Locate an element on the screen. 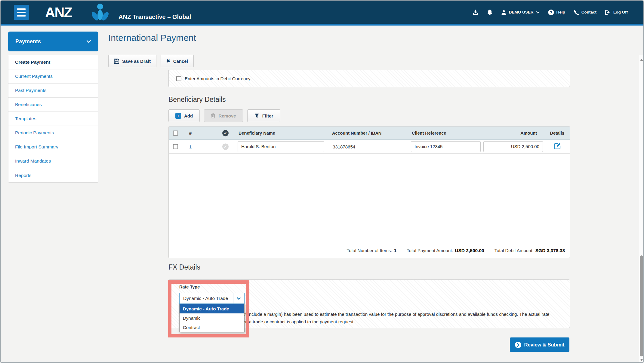  enter-amounts-debit-currency-checkbox is located at coordinates (179, 79).